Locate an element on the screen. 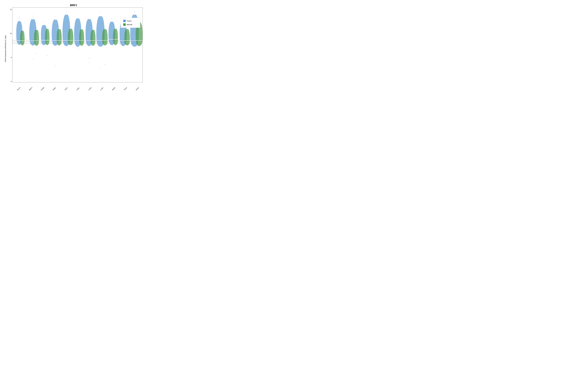 The width and height of the screenshot is (588, 367). y-tick-6: 6 is located at coordinates (11, 82).